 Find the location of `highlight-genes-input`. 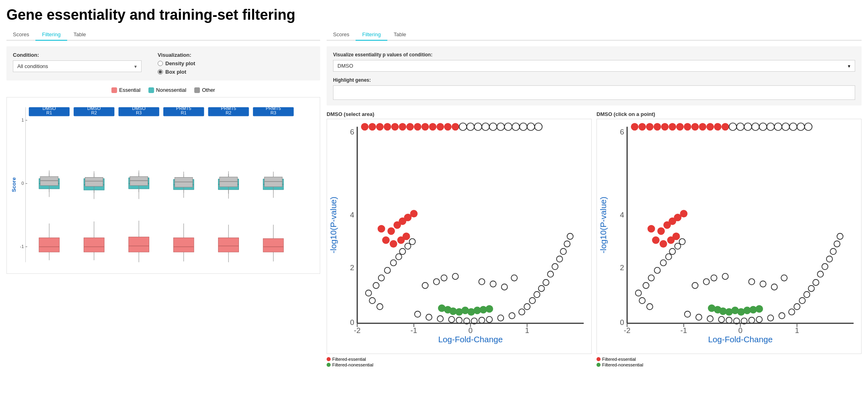

highlight-genes-input is located at coordinates (594, 93).